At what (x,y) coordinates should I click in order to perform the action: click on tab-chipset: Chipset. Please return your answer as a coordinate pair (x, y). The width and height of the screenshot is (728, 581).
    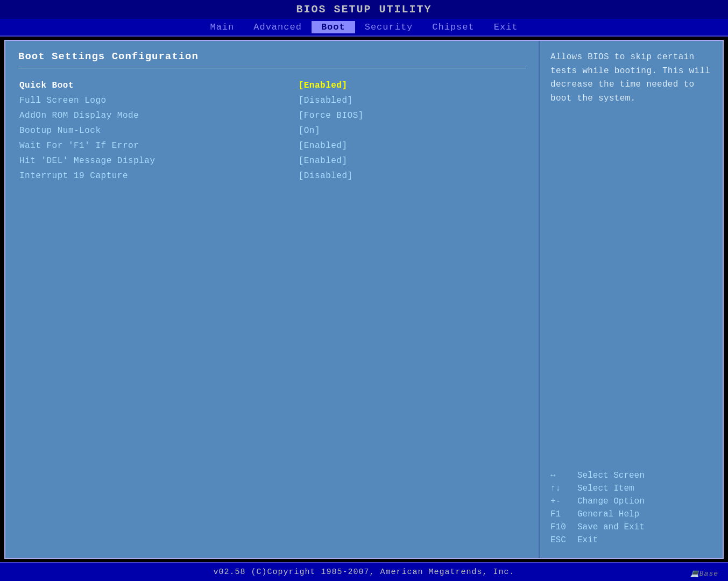
    Looking at the image, I should click on (453, 27).